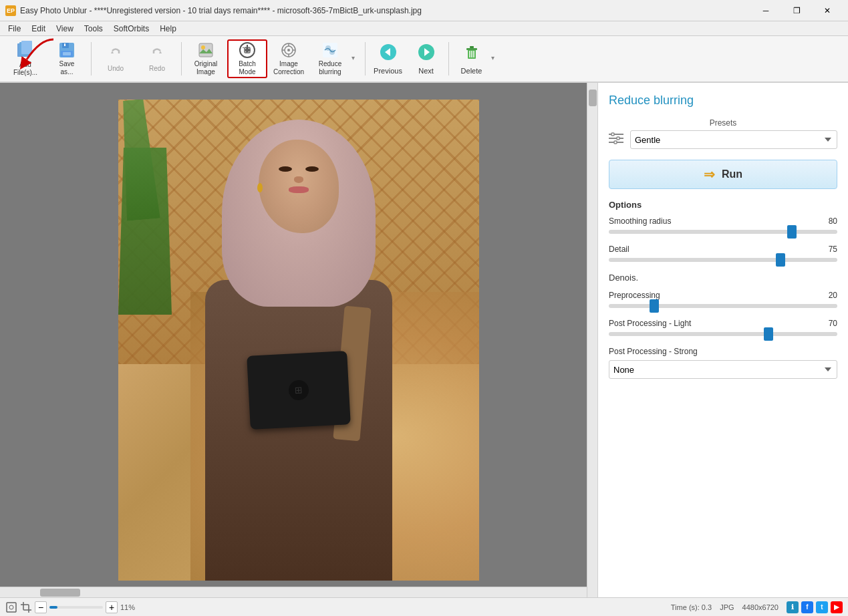 The image size is (848, 616). What do you see at coordinates (41, 607) in the screenshot?
I see `zoom-out-button: −` at bounding box center [41, 607].